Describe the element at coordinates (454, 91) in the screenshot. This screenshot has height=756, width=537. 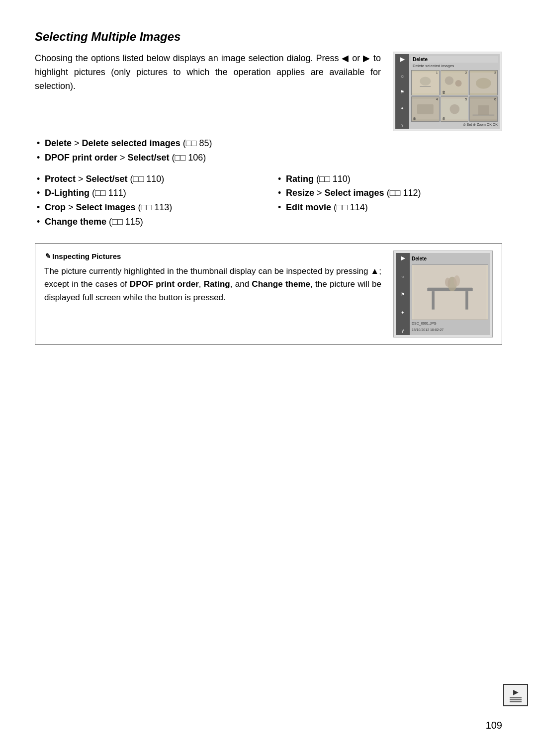
I see `camera-content-1: Delete Delete selected images 1` at that location.